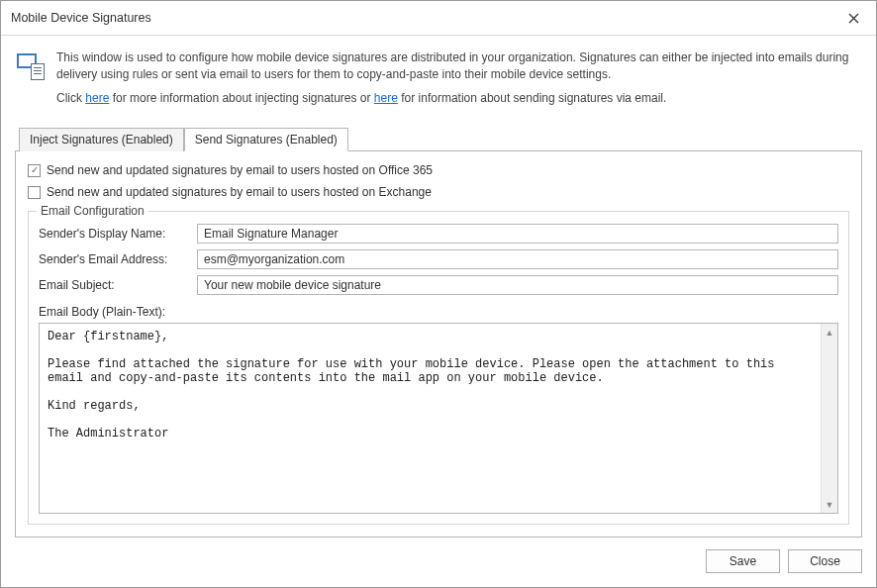 This screenshot has width=877, height=588. Describe the element at coordinates (829, 333) in the screenshot. I see `scroll-up-icon: ▲` at that location.